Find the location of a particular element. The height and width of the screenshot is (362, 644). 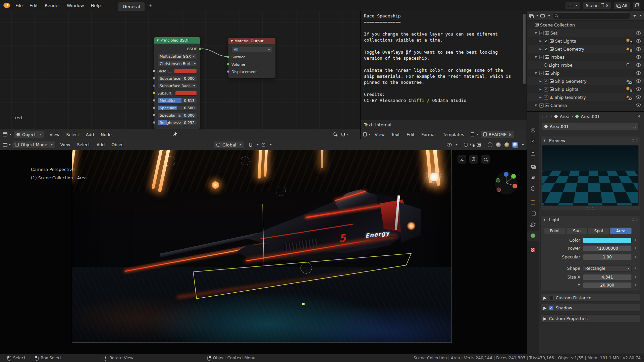

shading-material-button is located at coordinates (507, 145).